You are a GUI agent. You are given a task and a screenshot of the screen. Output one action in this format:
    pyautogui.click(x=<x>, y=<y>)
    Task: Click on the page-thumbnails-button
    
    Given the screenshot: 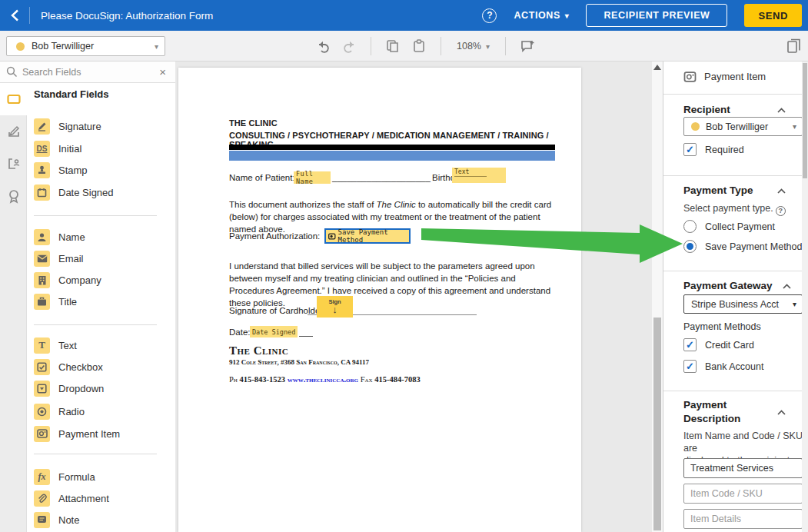 What is the action you would take?
    pyautogui.click(x=794, y=46)
    